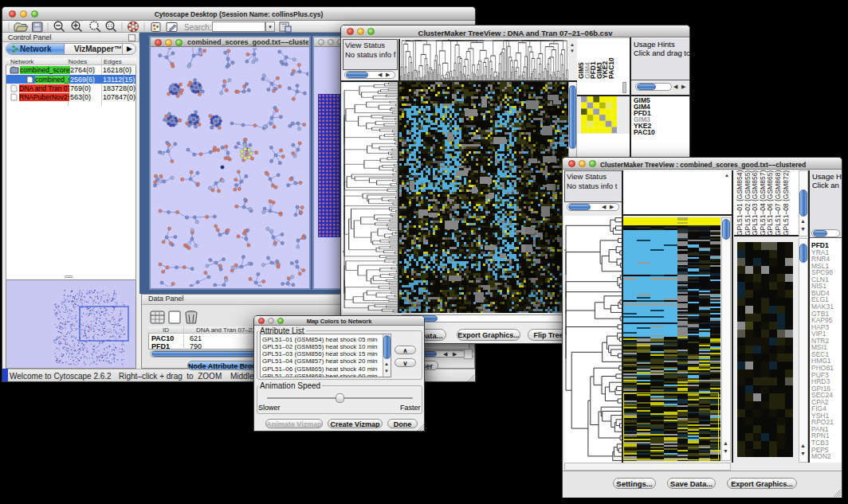 This screenshot has height=504, width=848. I want to click on svg-text: GPL51–04 (GSM857), so click(763, 203).